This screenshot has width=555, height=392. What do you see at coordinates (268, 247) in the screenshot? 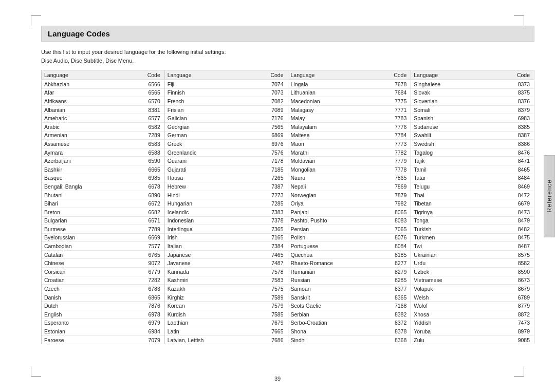
I see `language-code: 7384` at bounding box center [268, 247].